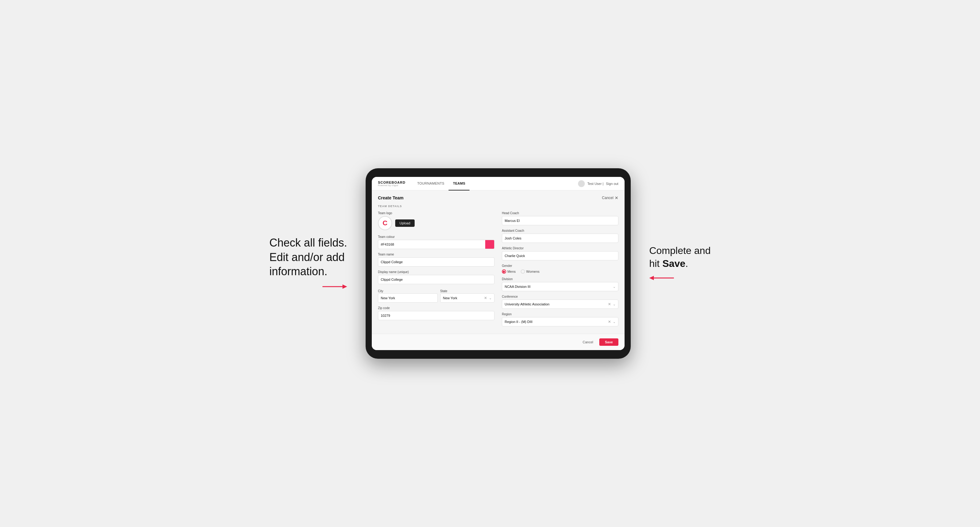 The image size is (980, 527). I want to click on division-chevron-icon: ⌄, so click(614, 287).